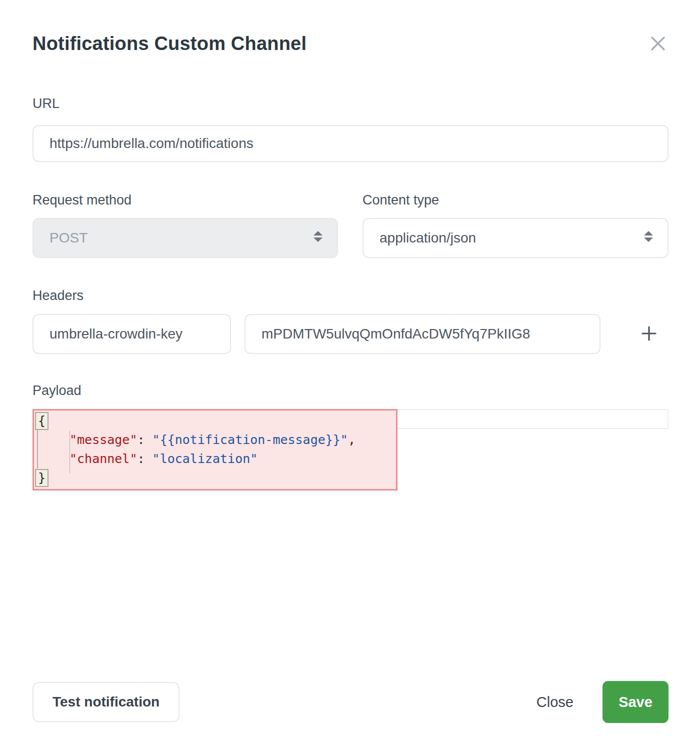  Describe the element at coordinates (185, 238) in the screenshot. I see `request-method-select: POST` at that location.